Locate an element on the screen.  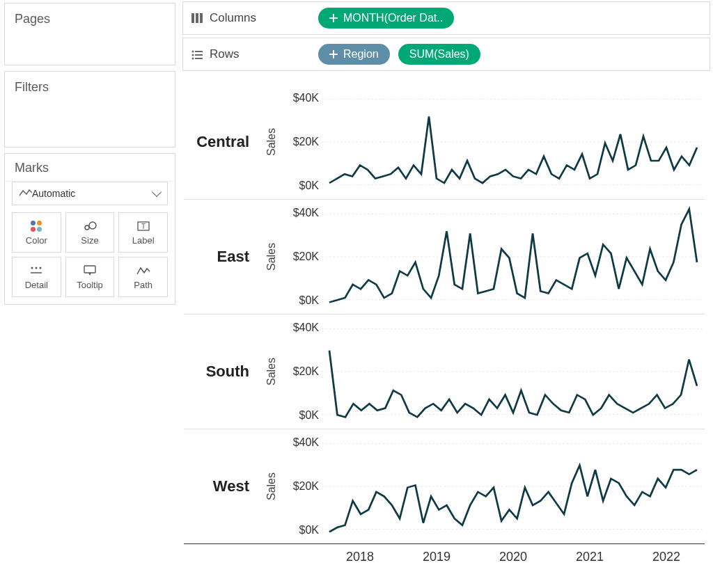
chart-row-east: EastSales$40K$20K$0K is located at coordinates (444, 257).